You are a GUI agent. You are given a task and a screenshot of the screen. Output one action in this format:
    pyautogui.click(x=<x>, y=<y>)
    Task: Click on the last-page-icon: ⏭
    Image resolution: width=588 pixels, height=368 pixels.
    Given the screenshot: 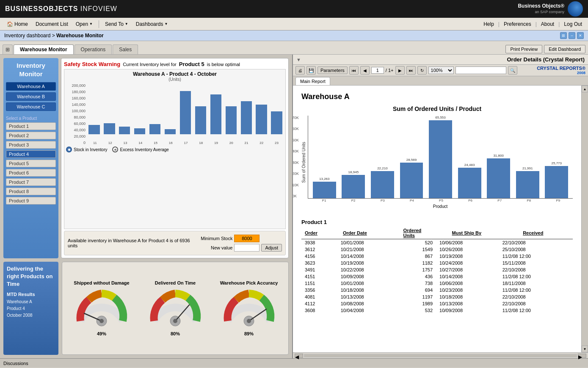 What is the action you would take?
    pyautogui.click(x=411, y=70)
    